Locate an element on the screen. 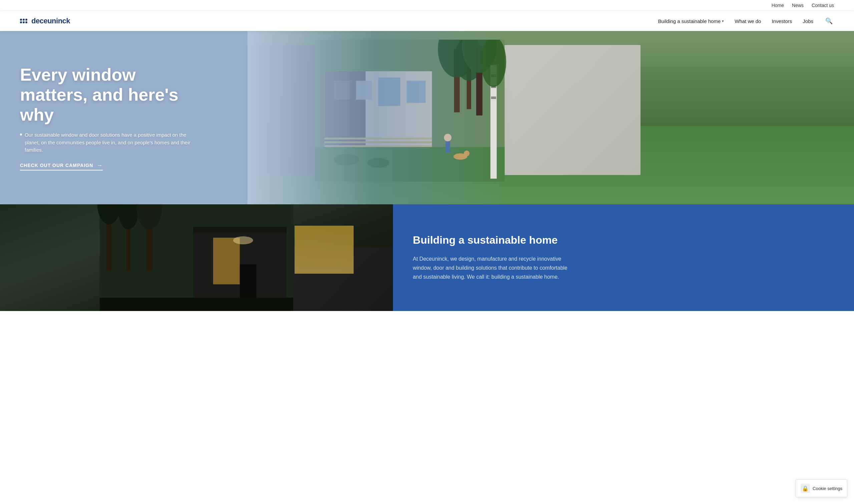  logo-icon is located at coordinates (24, 21).